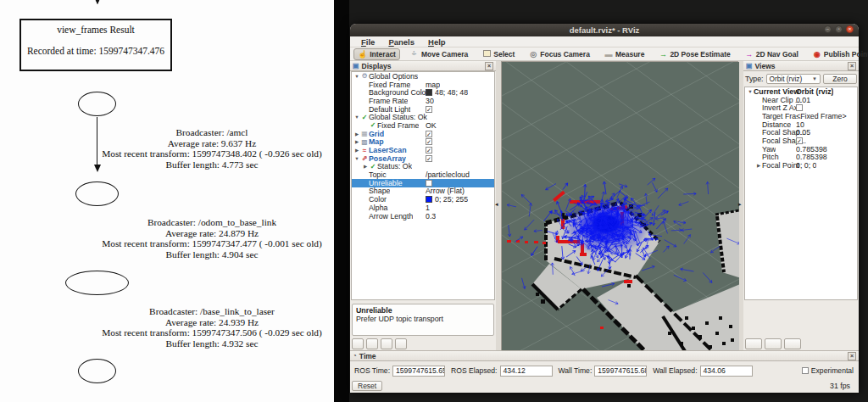  What do you see at coordinates (801, 100) in the screenshot?
I see `property-row: Near Clip ... 0.01` at bounding box center [801, 100].